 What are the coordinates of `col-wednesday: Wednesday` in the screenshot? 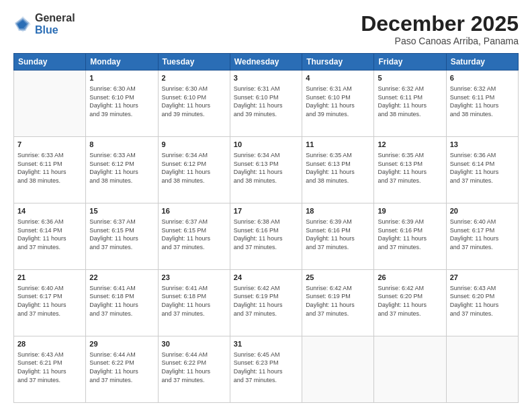 It's located at (266, 62).